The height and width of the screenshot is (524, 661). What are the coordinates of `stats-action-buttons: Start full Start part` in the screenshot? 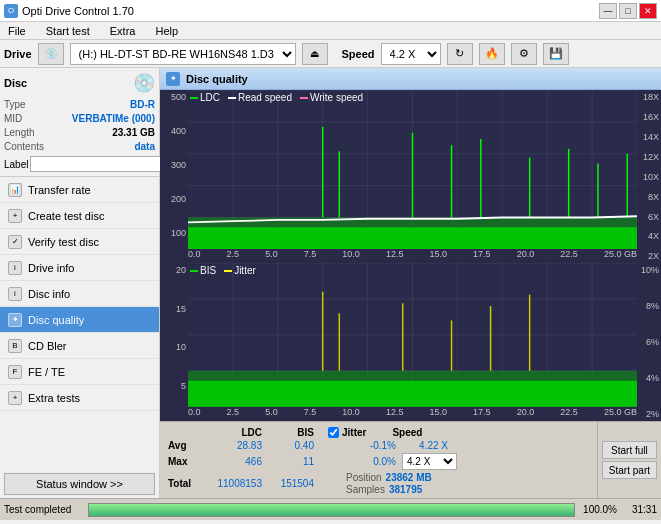 It's located at (629, 460).